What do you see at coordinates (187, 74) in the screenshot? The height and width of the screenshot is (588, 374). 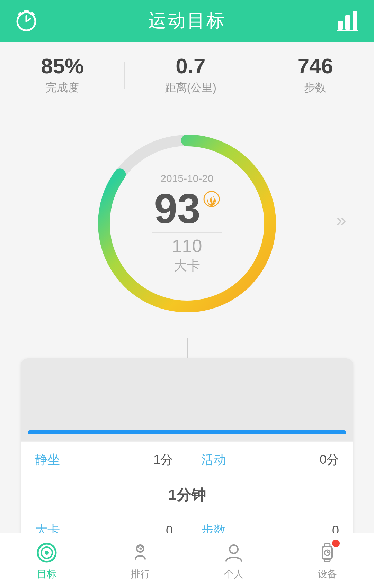 I see `stats-row: 85% 完成度 0.7 距离(公里) 746 步数` at bounding box center [187, 74].